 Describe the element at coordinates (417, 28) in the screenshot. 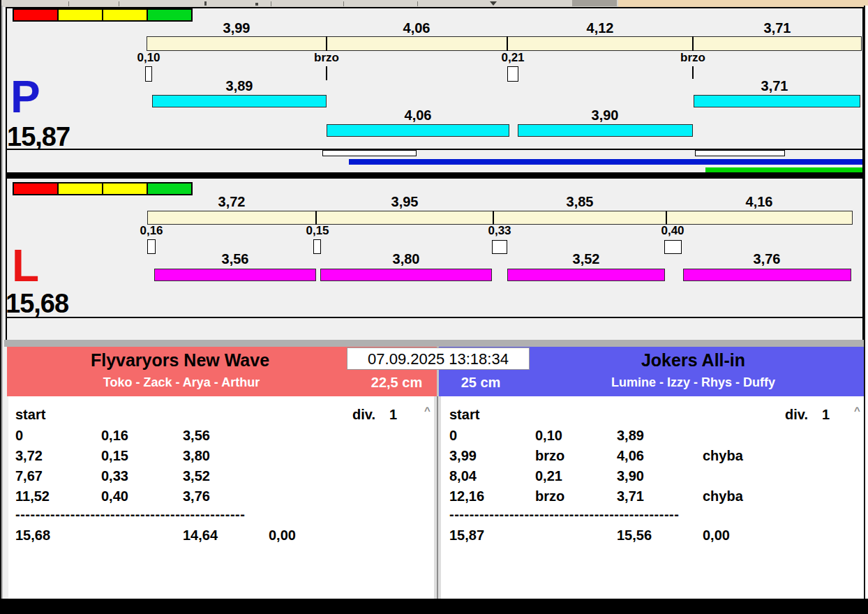

I see `lane-p-split-label: 4,06` at that location.